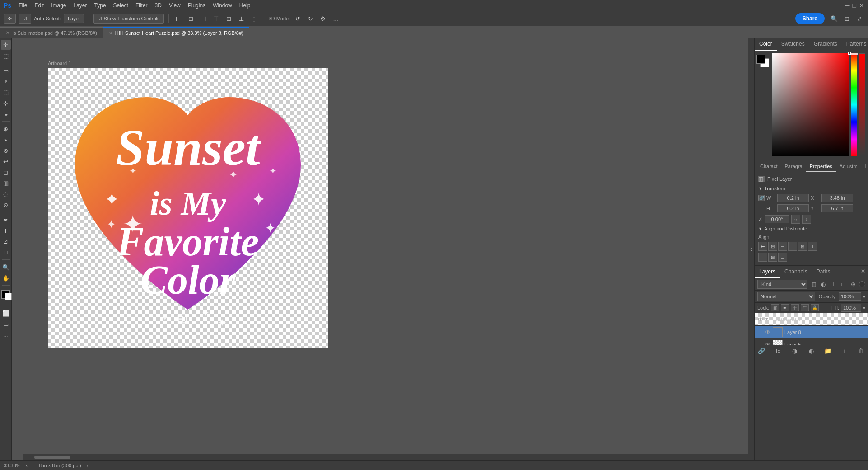 This screenshot has width=868, height=470. I want to click on crop-tool: ⊹, so click(6, 103).